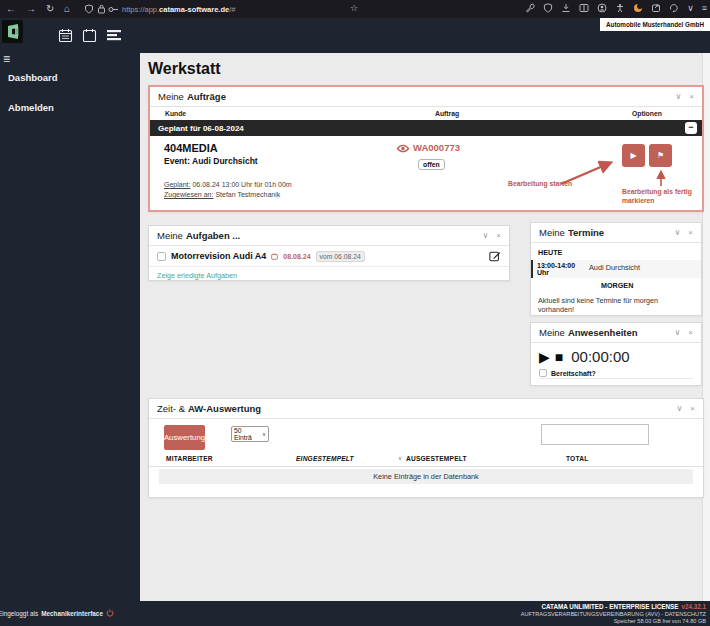 The image size is (710, 626). I want to click on power-icon, so click(110, 613).